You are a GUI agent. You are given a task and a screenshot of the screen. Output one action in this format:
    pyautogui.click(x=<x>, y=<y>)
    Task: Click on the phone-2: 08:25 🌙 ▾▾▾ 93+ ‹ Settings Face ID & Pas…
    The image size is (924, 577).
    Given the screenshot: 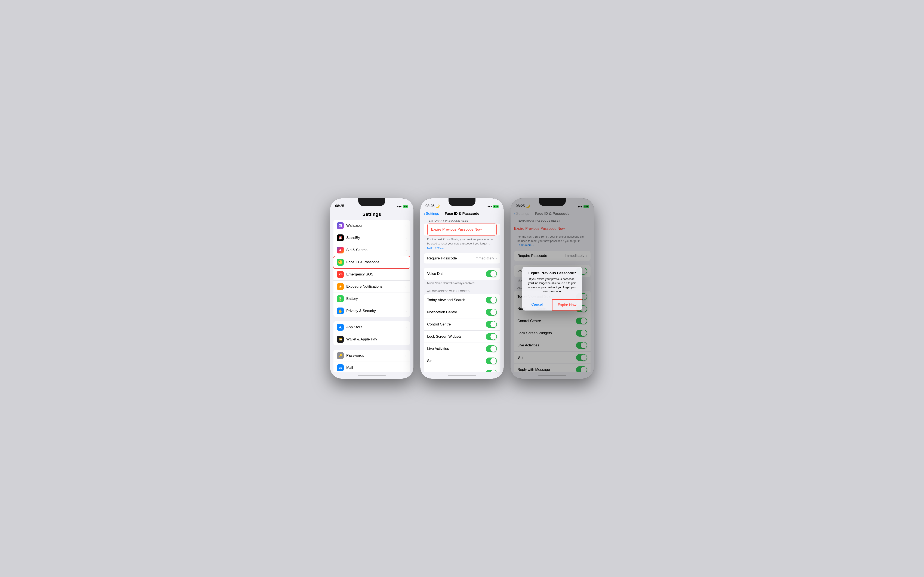 What is the action you would take?
    pyautogui.click(x=462, y=288)
    